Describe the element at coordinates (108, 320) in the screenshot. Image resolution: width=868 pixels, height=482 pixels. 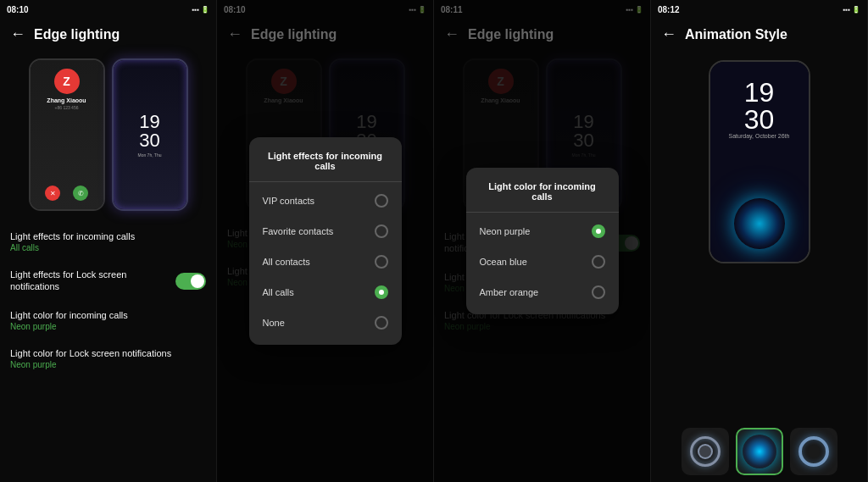
I see `setting-color-calls: Light color for incoming calls Neon purp…` at that location.